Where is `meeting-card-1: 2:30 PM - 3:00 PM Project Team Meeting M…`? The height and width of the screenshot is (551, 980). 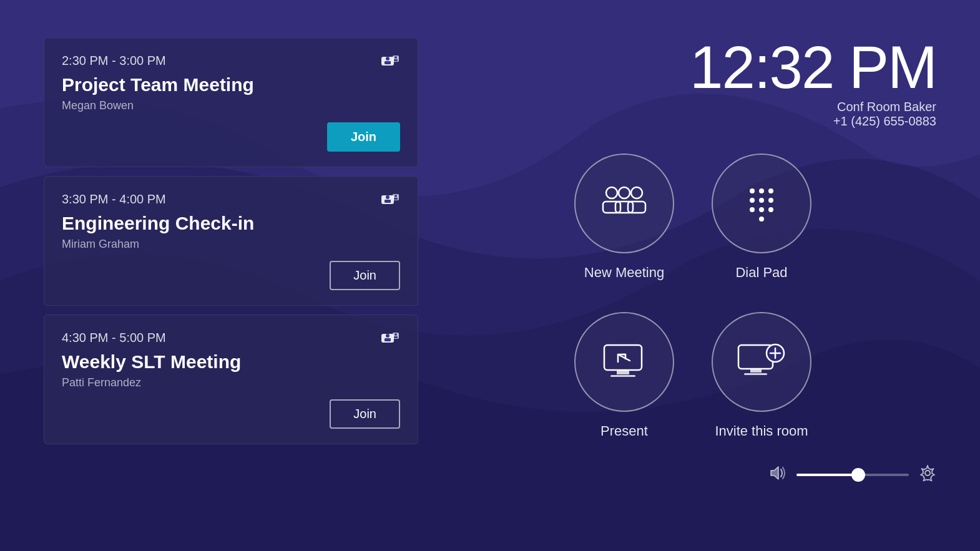
meeting-card-1: 2:30 PM - 3:00 PM Project Team Meeting M… is located at coordinates (231, 102).